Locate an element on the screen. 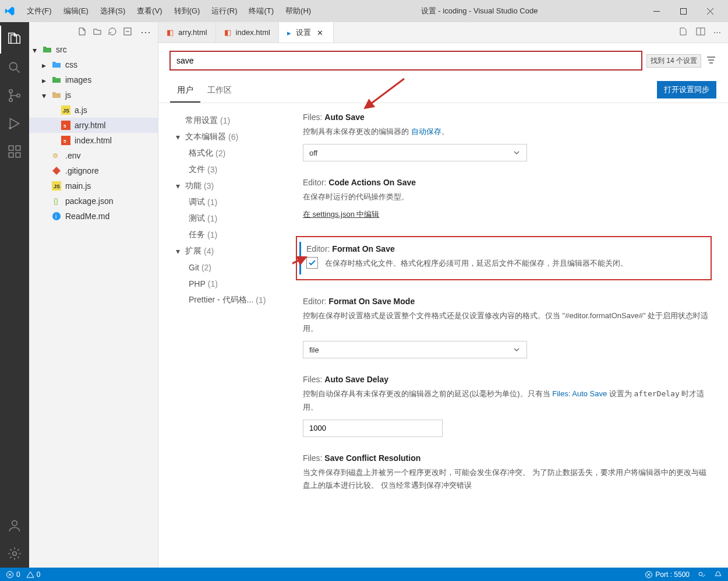  new-folder-icon is located at coordinates (97, 33).